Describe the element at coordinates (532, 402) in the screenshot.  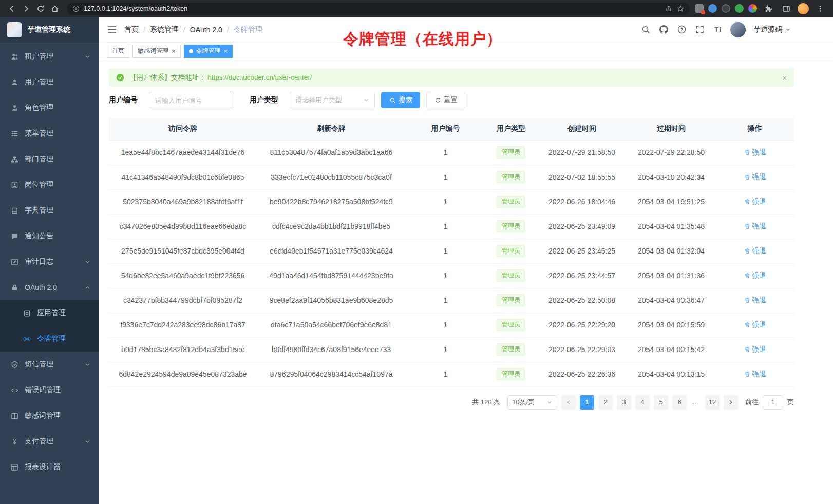
I see `page-size-select: 10条/页` at that location.